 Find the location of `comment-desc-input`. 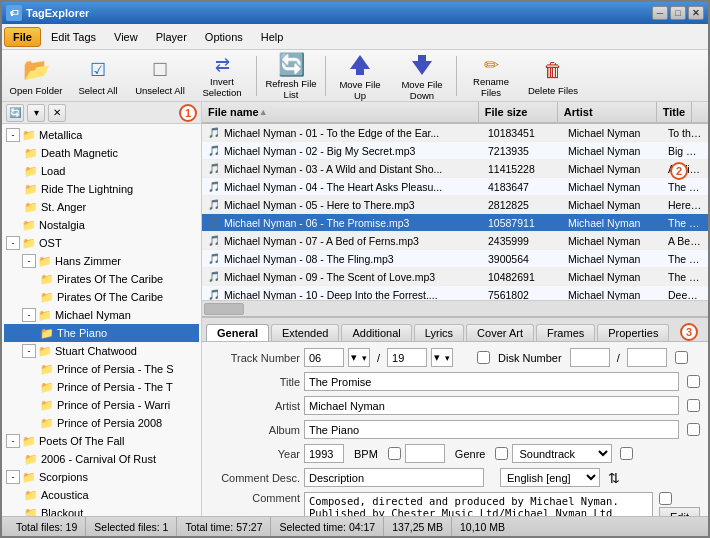

comment-desc-input is located at coordinates (394, 478).